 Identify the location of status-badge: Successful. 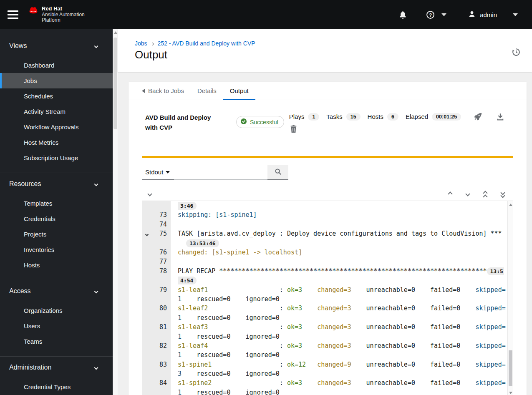
(260, 122).